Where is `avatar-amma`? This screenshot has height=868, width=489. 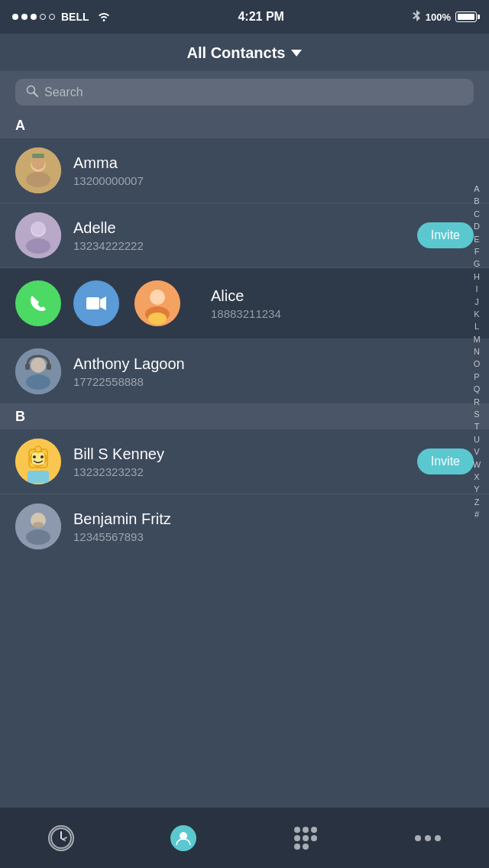 avatar-amma is located at coordinates (38, 170).